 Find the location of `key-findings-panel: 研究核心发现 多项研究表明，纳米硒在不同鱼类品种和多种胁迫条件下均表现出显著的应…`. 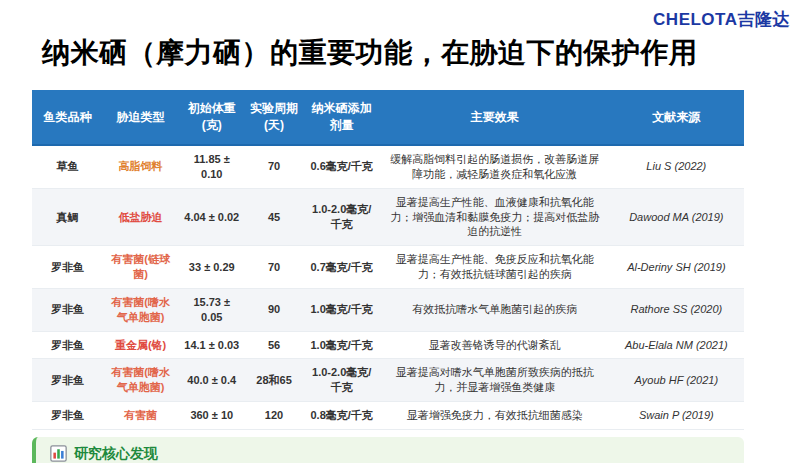

key-findings-panel: 研究核心发现 多项研究表明，纳米硒在不同鱼类品种和多种胁迫条件下均表现出显著的应… is located at coordinates (388, 450).